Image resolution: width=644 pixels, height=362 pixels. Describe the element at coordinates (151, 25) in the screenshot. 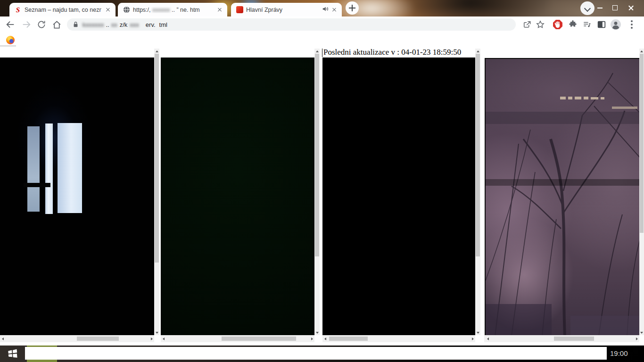

I see `url-text: erv.` at that location.